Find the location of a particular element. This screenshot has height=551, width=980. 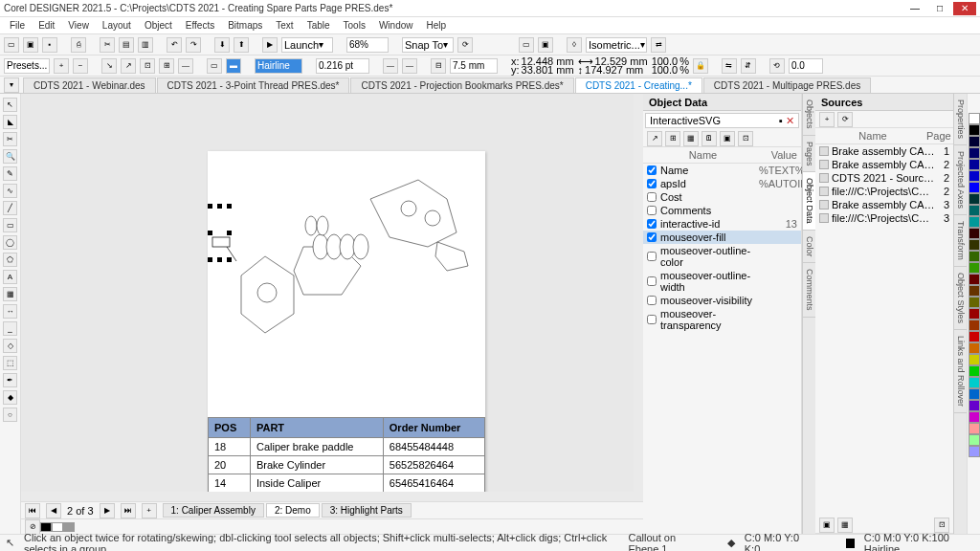

document-tab: CDTS 2021 - Multipage PRES.des is located at coordinates (787, 85).